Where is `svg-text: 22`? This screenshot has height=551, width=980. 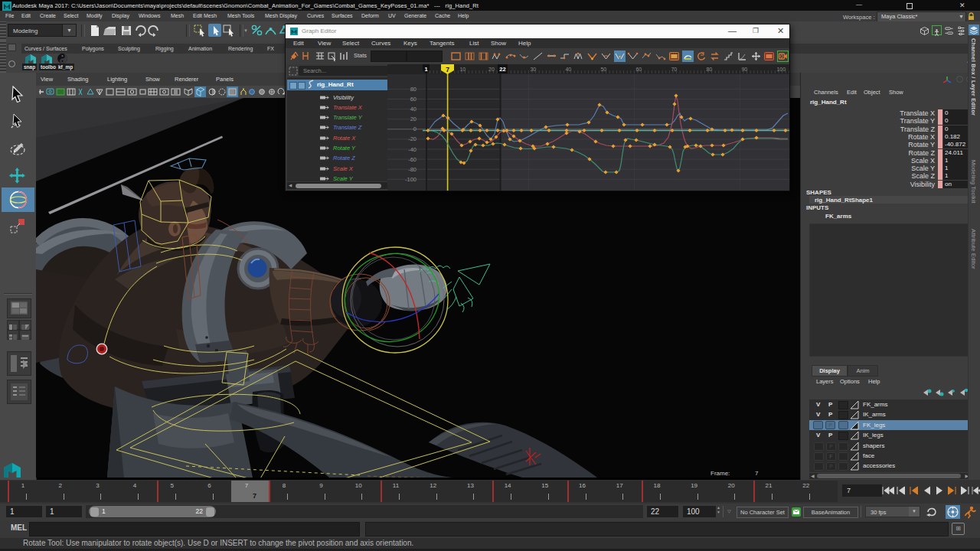
svg-text: 22 is located at coordinates (502, 69).